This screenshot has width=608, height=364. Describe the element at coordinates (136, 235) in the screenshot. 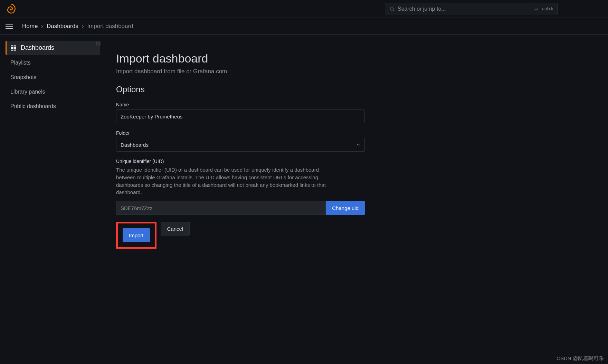

I see `import-button: Import` at that location.